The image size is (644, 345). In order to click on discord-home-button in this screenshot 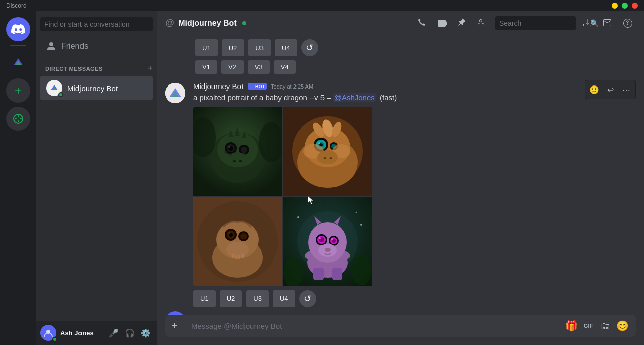, I will do `click(18, 29)`.